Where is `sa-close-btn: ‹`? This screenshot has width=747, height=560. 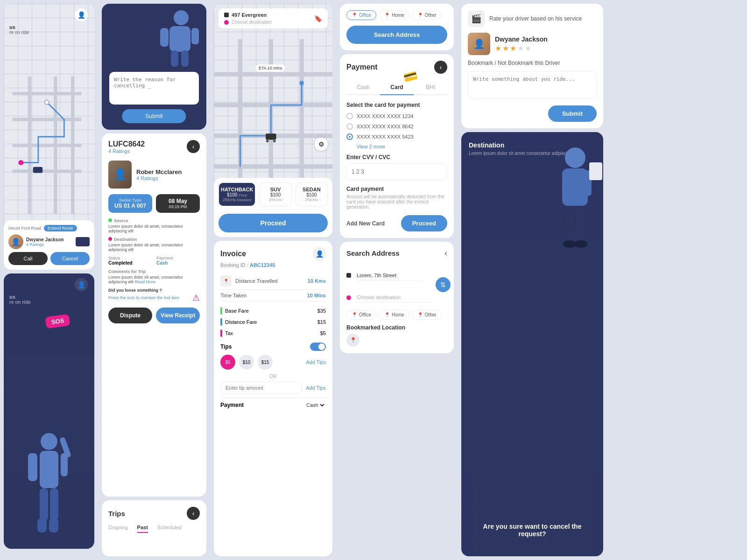 sa-close-btn: ‹ is located at coordinates (446, 253).